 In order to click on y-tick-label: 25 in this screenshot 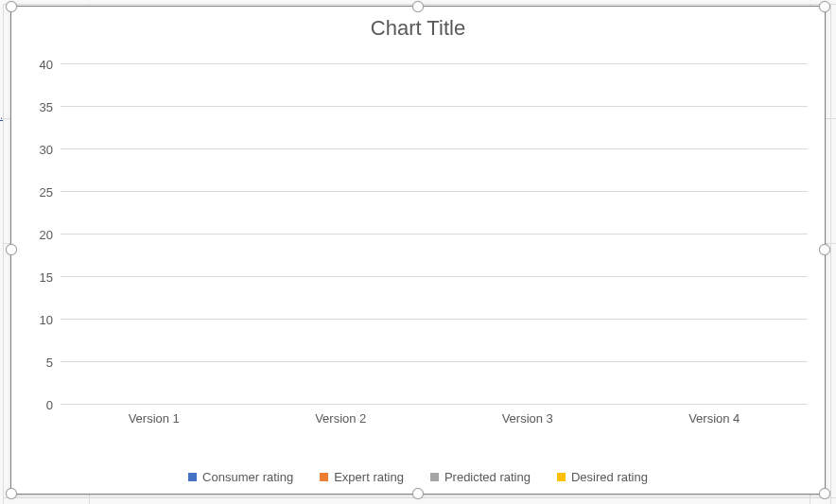, I will do `click(39, 193)`.